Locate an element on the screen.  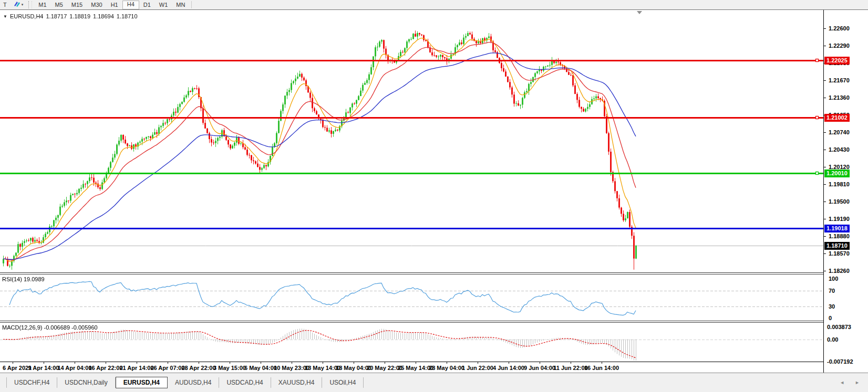
toolbar-grip is located at coordinates (30, 5).